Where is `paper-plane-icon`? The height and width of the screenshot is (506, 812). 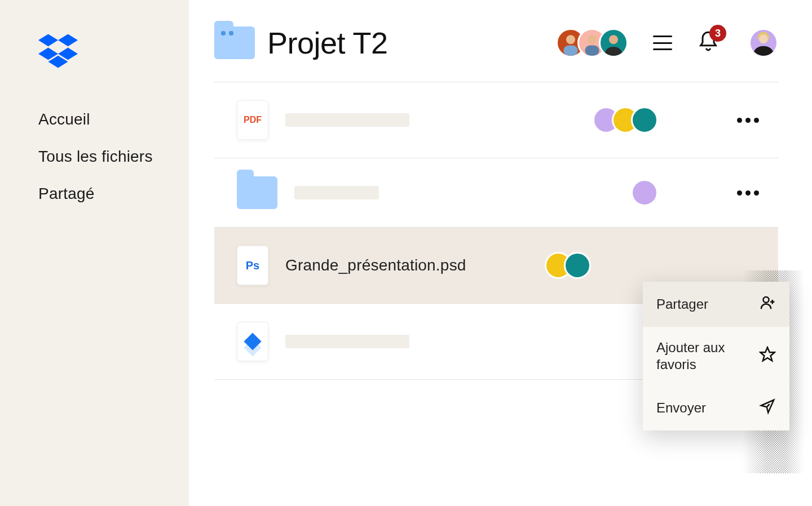 paper-plane-icon is located at coordinates (767, 408).